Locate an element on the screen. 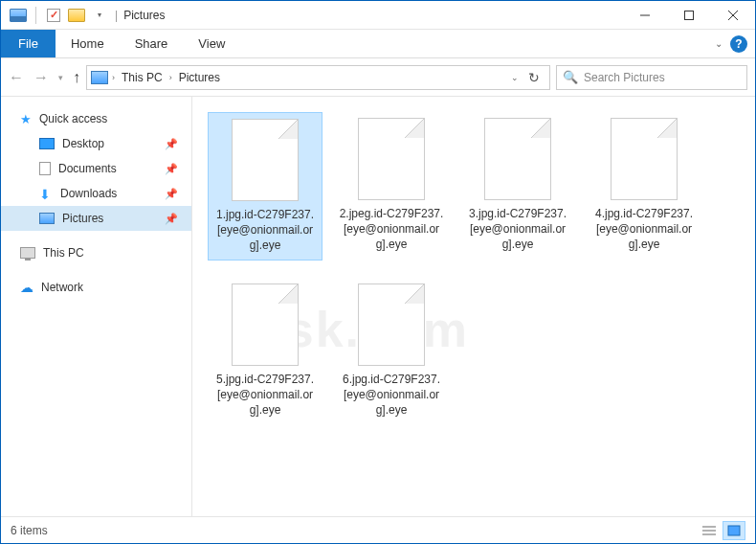  tab-home: Home is located at coordinates (88, 44).